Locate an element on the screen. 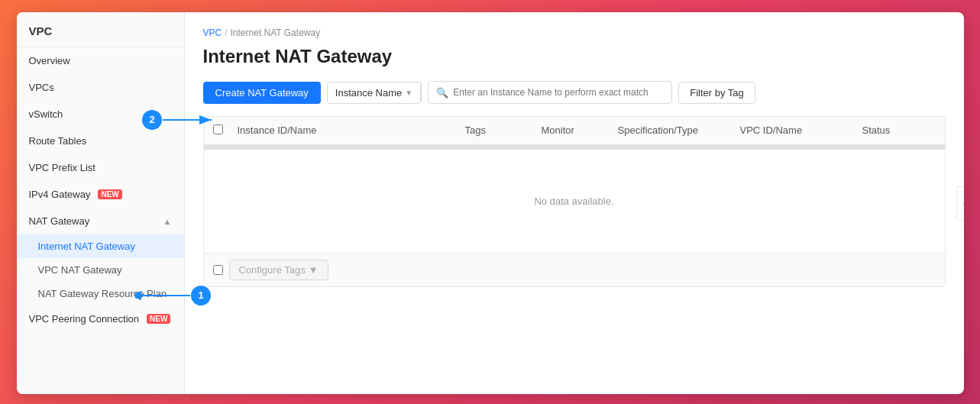 Image resolution: width=980 pixels, height=404 pixels. sidebar-item-label: Internet NAT Gateway is located at coordinates (87, 246).